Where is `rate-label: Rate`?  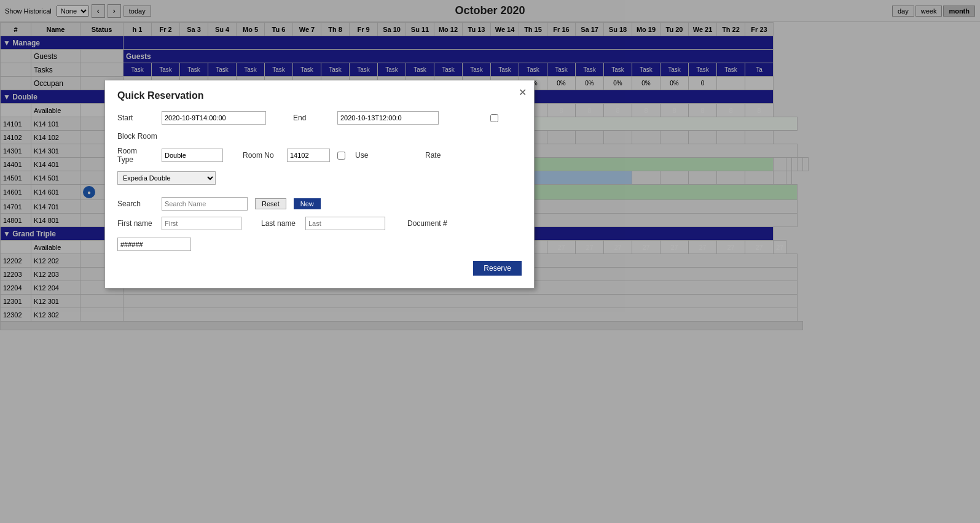
rate-label: Rate is located at coordinates (444, 155).